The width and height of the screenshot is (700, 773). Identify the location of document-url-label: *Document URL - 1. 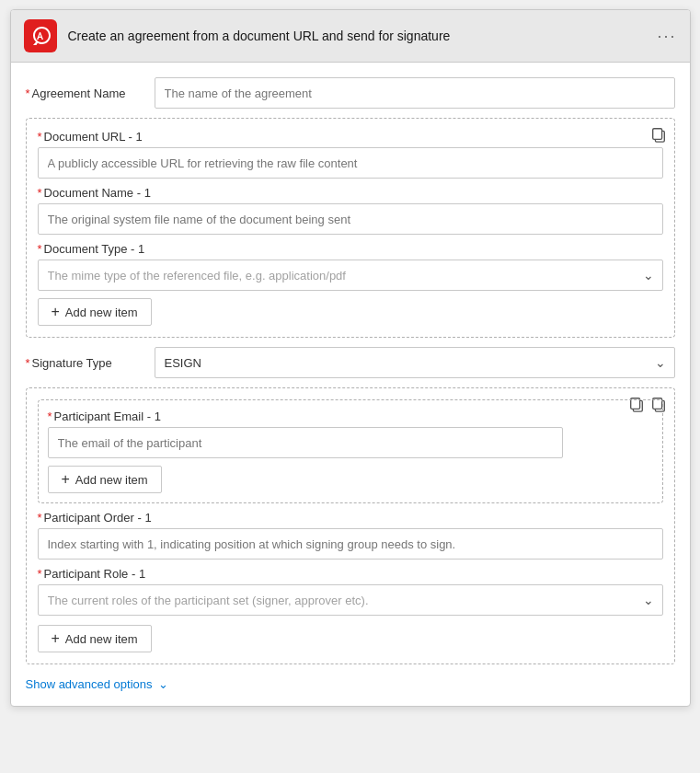
(350, 136).